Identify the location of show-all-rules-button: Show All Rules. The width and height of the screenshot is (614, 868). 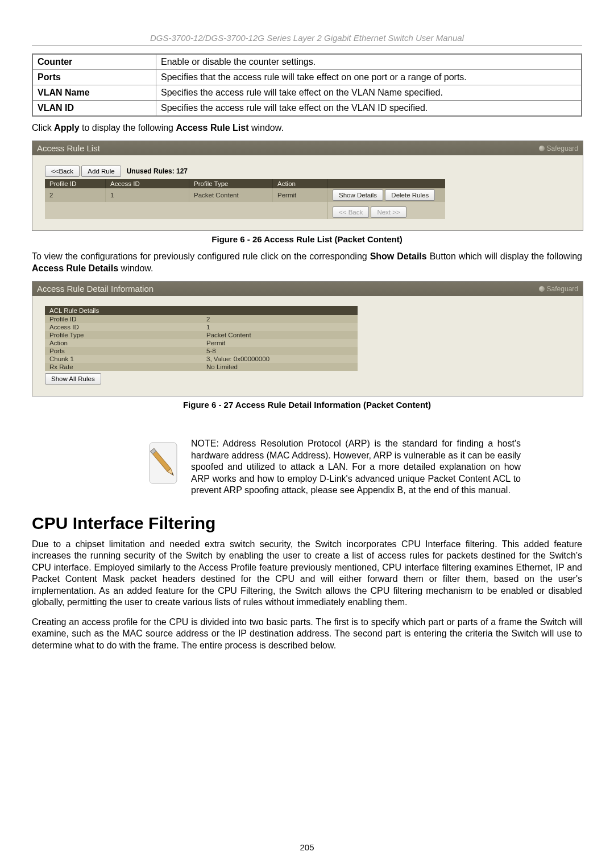
(73, 379).